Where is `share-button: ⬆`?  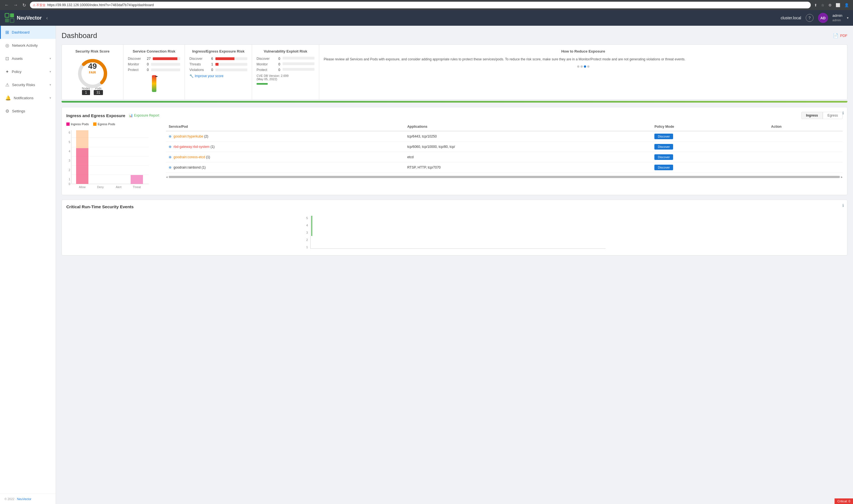 share-button: ⬆ is located at coordinates (816, 5).